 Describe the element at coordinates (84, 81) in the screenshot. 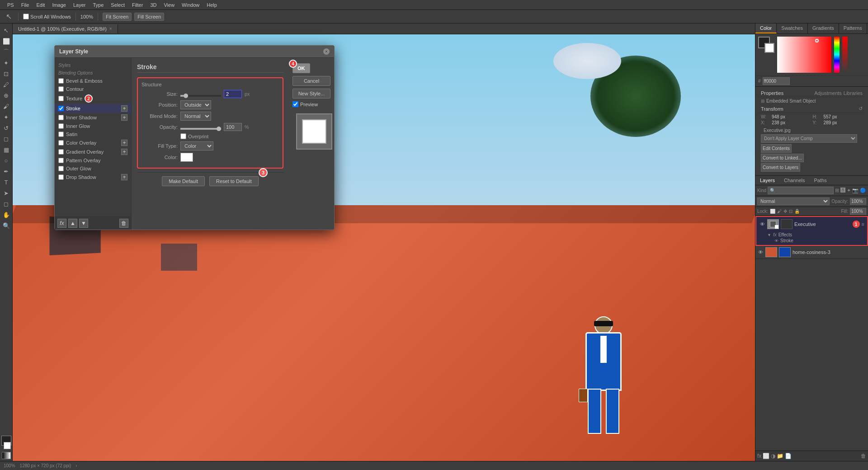

I see `bevel-emboss-label: Bevel & Emboss` at that location.